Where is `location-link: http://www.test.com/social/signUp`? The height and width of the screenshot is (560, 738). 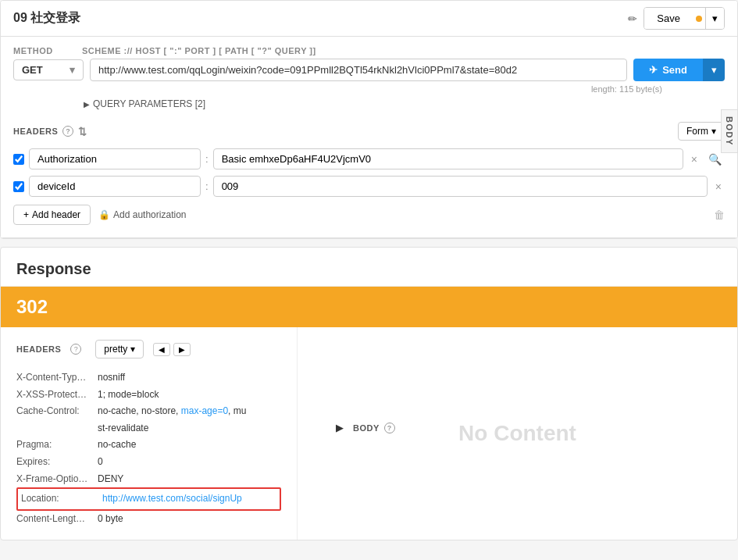
location-link: http://www.test.com/social/signUp is located at coordinates (172, 499).